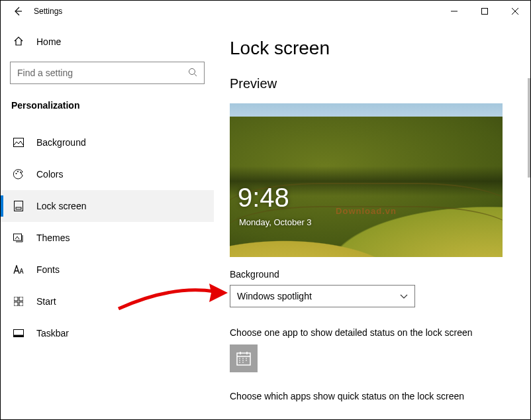  What do you see at coordinates (515, 11) in the screenshot?
I see `close-icon` at bounding box center [515, 11].